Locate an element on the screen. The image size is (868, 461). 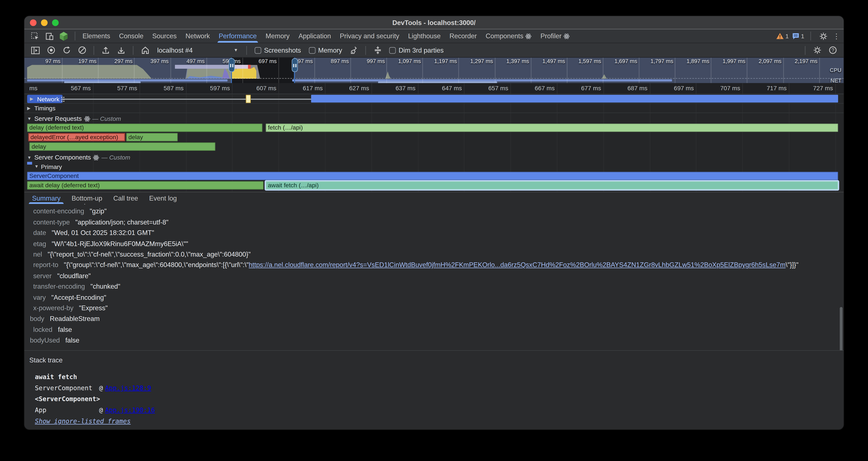
flame-bar-servercomponent: ServerComponent is located at coordinates (433, 176).